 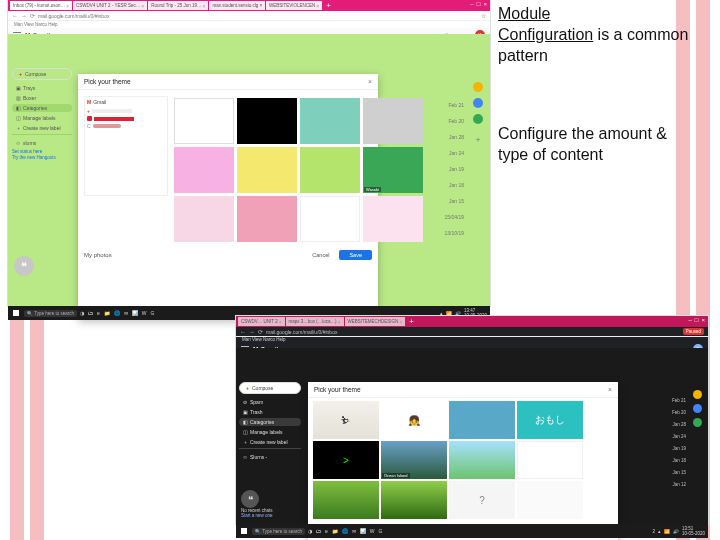 I want to click on browser-tab: CSWDV… UNIT 2×, so click(x=262, y=322).